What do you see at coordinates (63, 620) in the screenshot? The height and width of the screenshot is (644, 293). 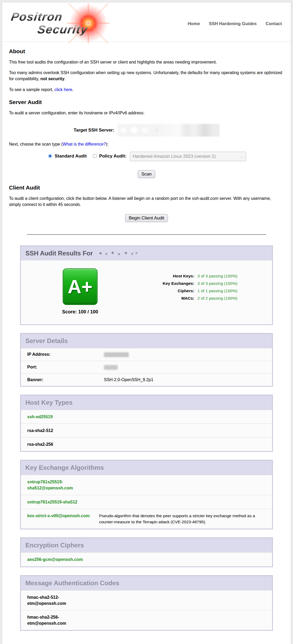 I see `mac-name: hmac-sha2-256-etm@openssh.com` at bounding box center [63, 620].